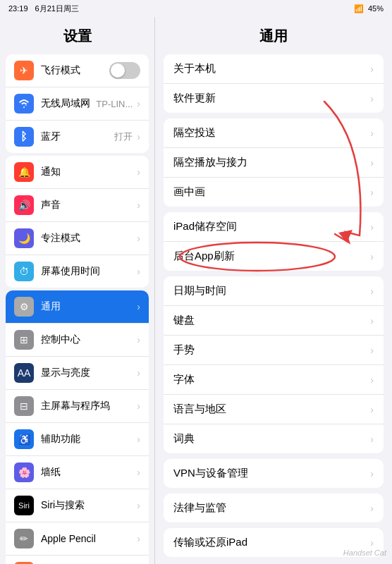 The image size is (392, 564). I want to click on status-bar: 23:19 6月21日周三 📶 45%, so click(196, 8).